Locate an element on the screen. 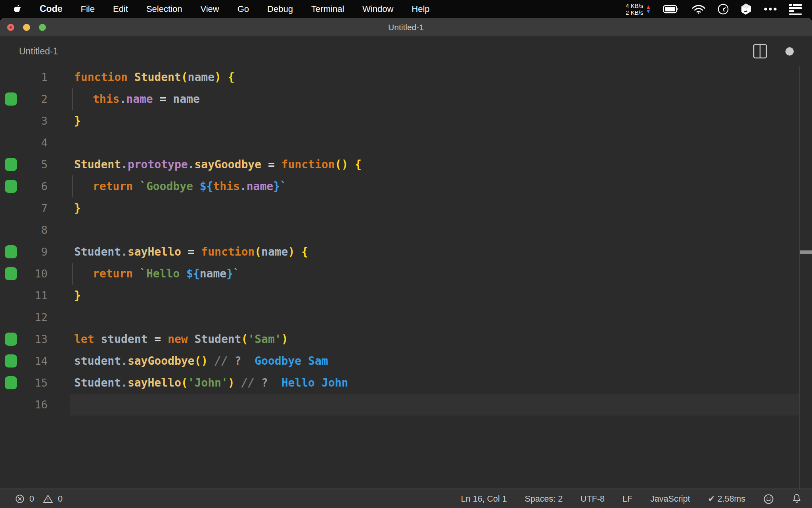 The height and width of the screenshot is (508, 812). clock-icon is located at coordinates (723, 9).